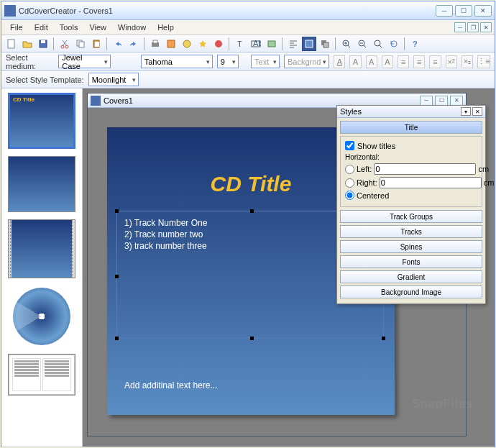  I want to click on app-icon, so click(10, 11).